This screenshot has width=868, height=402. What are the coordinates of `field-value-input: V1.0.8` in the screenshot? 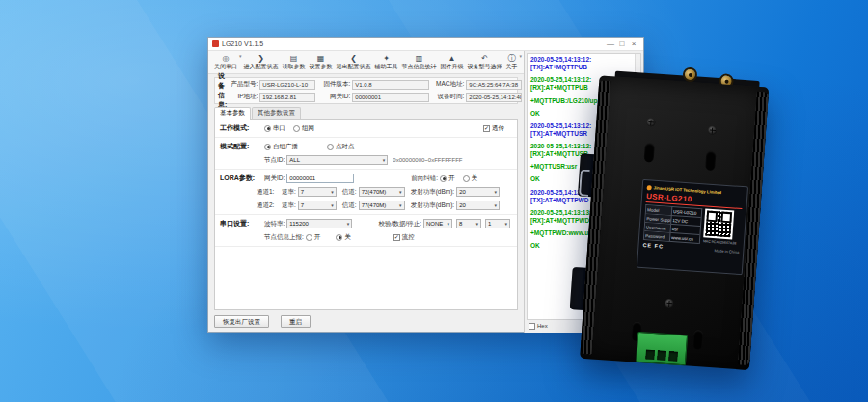 It's located at (391, 85).